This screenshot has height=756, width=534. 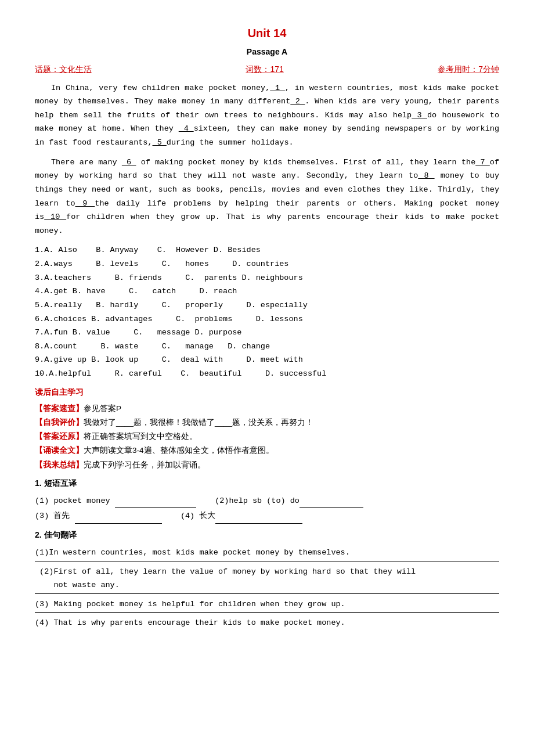 What do you see at coordinates (267, 264) in the screenshot?
I see `choice-2: 2.A.ways B. levels C. homes D. countries` at bounding box center [267, 264].